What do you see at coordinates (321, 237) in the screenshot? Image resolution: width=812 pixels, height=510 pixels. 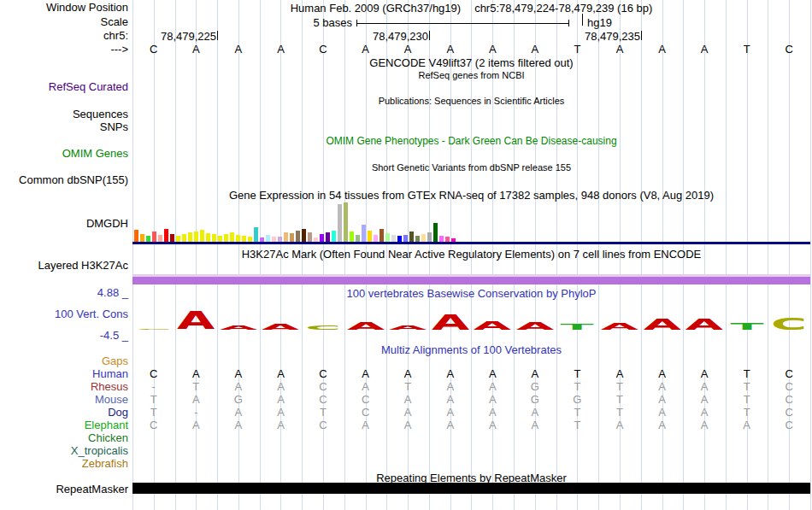 I see `gtex-bar-heart-atrial-appendage` at bounding box center [321, 237].